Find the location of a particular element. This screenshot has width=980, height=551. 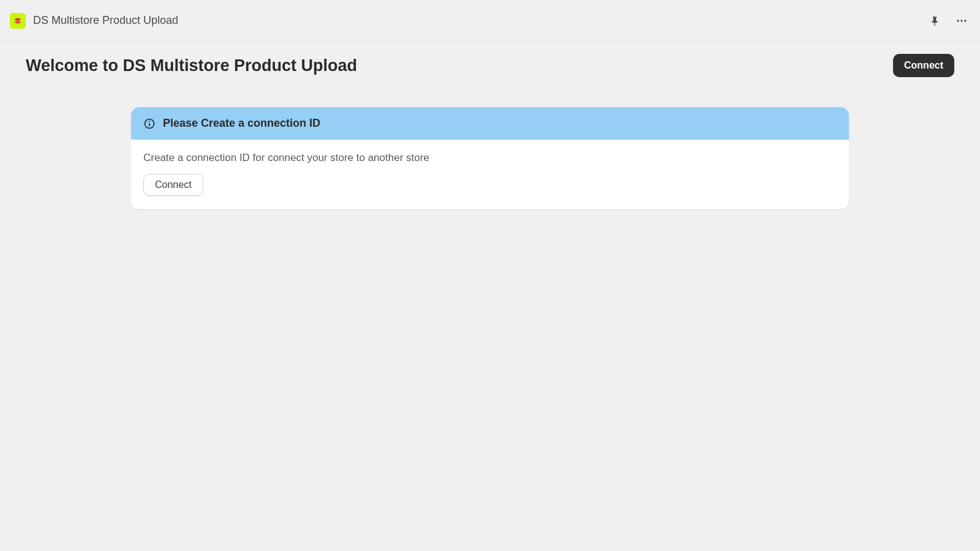

top-bar: DS Multistore Product Upload is located at coordinates (490, 21).